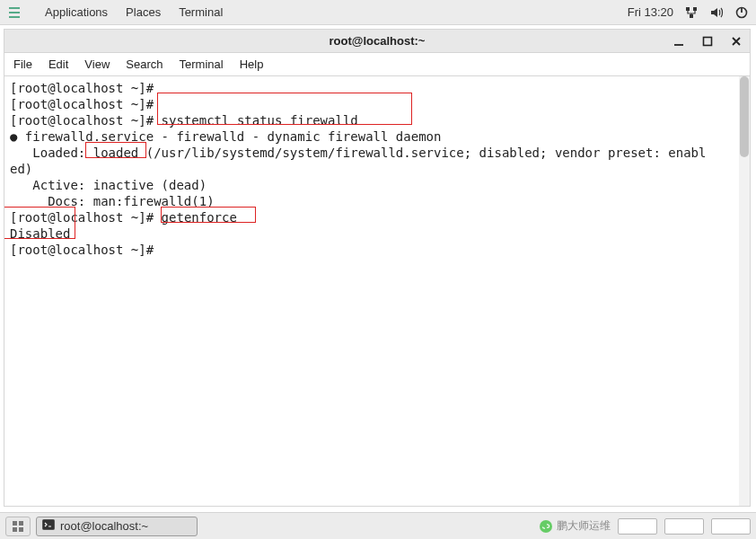 This screenshot has height=539, width=756. I want to click on output-line: (/usr/lib/systemd/system/firewalld.servi…, so click(422, 153).